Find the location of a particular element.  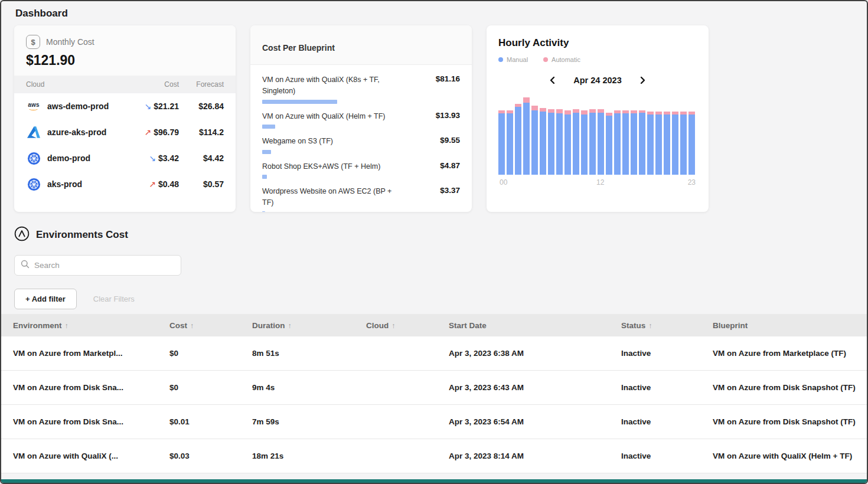

account-cost: $96.79 is located at coordinates (167, 132).